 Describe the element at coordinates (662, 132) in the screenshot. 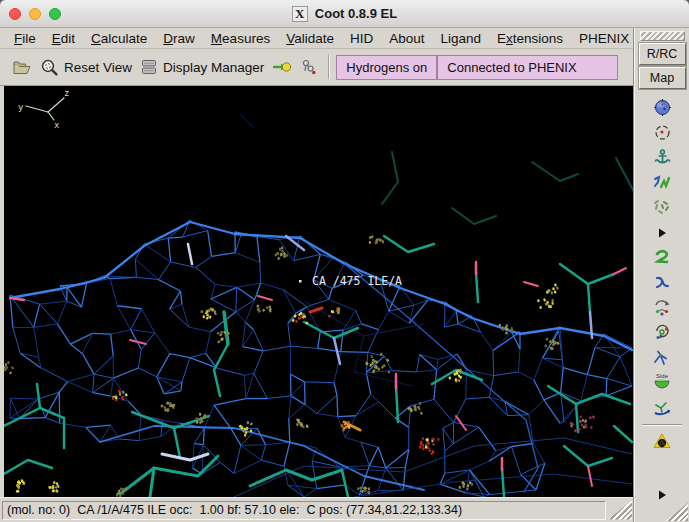

I see `recentre-view-button` at that location.